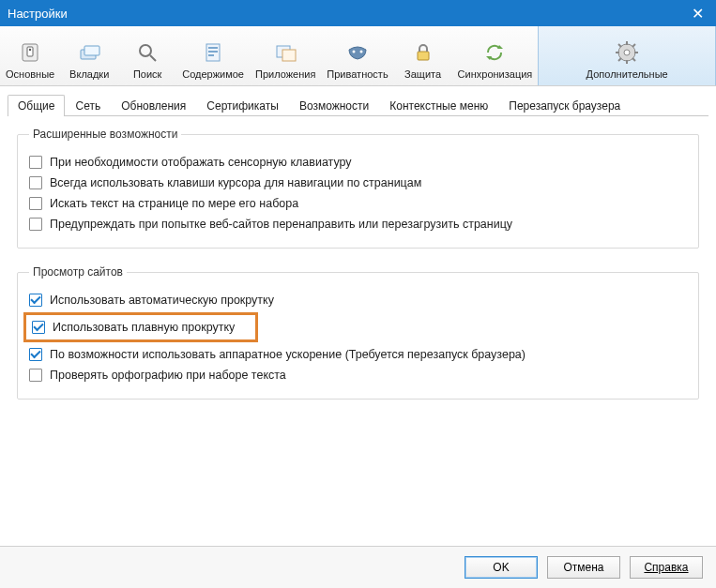 The height and width of the screenshot is (588, 716). What do you see at coordinates (287, 354) in the screenshot?
I see `checkbox-label: По возможности использовать аппаратное у…` at bounding box center [287, 354].